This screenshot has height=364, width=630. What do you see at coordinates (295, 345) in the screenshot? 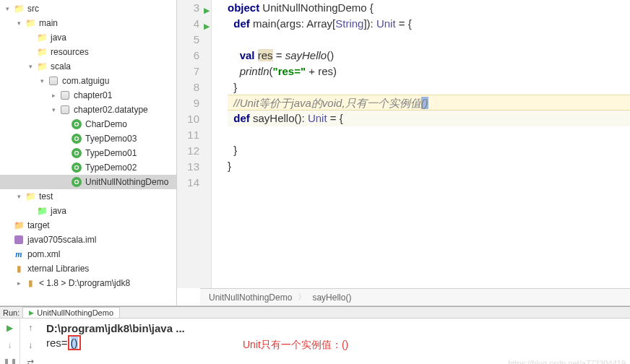
I see `annotation-text: Unit只有一个实例值：()` at bounding box center [295, 345].